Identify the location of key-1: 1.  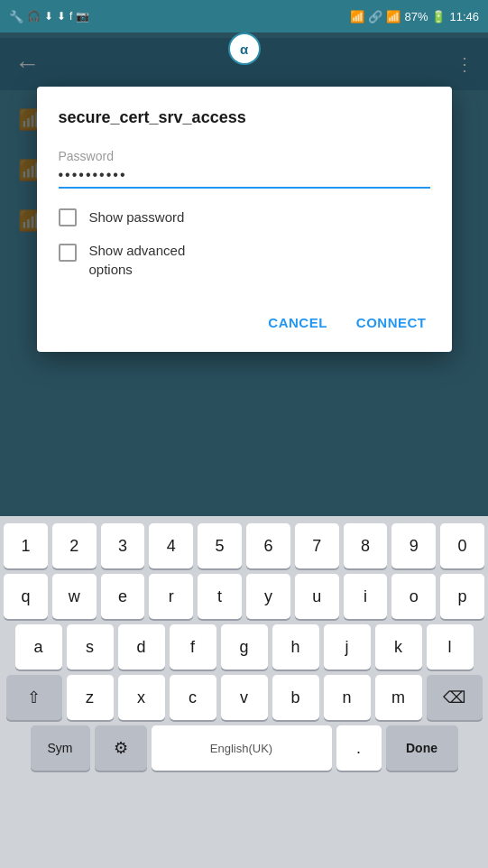
(25, 546).